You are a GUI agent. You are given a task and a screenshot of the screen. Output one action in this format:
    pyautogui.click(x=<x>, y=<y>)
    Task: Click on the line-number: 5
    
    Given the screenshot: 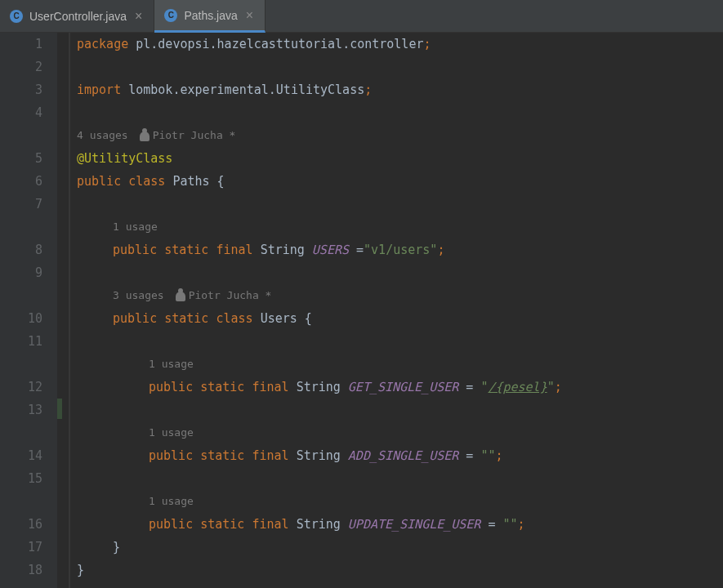 What is the action you would take?
    pyautogui.click(x=21, y=158)
    